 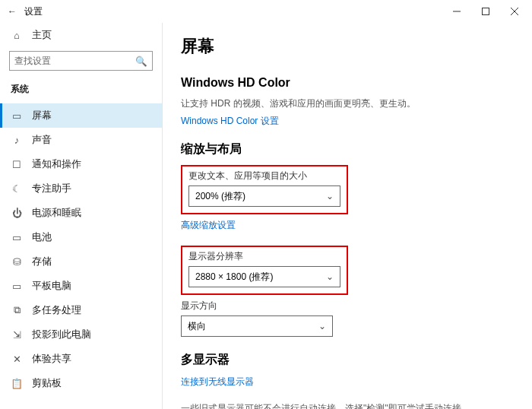 I want to click on sidebar-item-0: ▭屏幕, so click(x=81, y=116).